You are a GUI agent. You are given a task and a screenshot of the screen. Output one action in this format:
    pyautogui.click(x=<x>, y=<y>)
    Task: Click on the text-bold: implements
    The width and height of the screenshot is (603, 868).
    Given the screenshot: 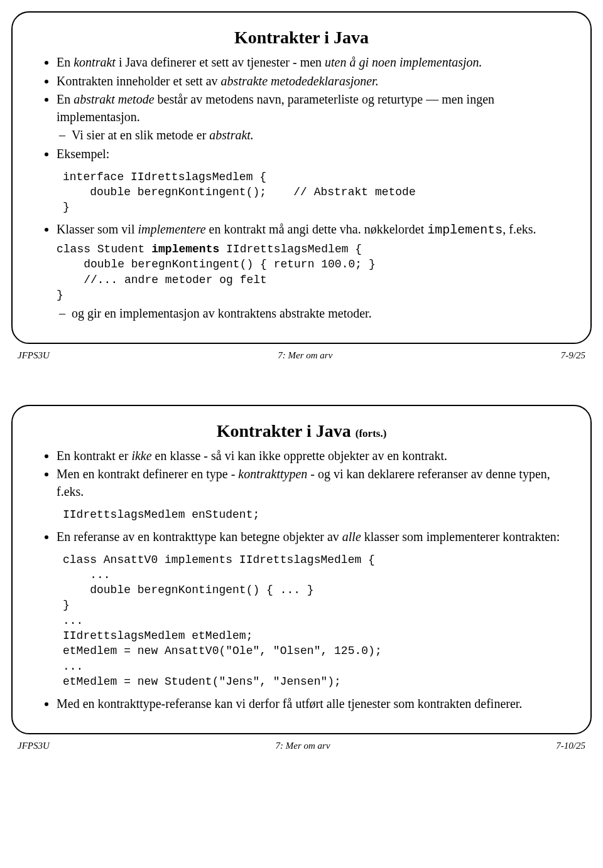 What is the action you would take?
    pyautogui.click(x=185, y=249)
    